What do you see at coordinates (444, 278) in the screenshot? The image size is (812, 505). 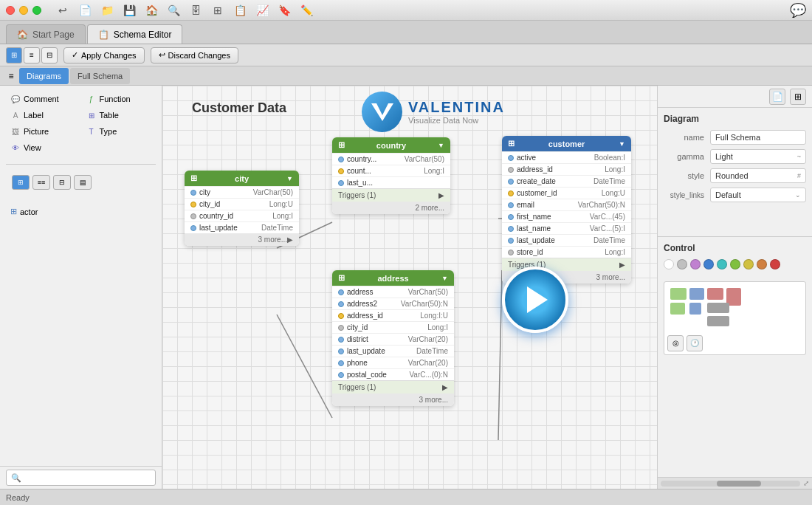 I see `address-arrow: ▼` at bounding box center [444, 278].